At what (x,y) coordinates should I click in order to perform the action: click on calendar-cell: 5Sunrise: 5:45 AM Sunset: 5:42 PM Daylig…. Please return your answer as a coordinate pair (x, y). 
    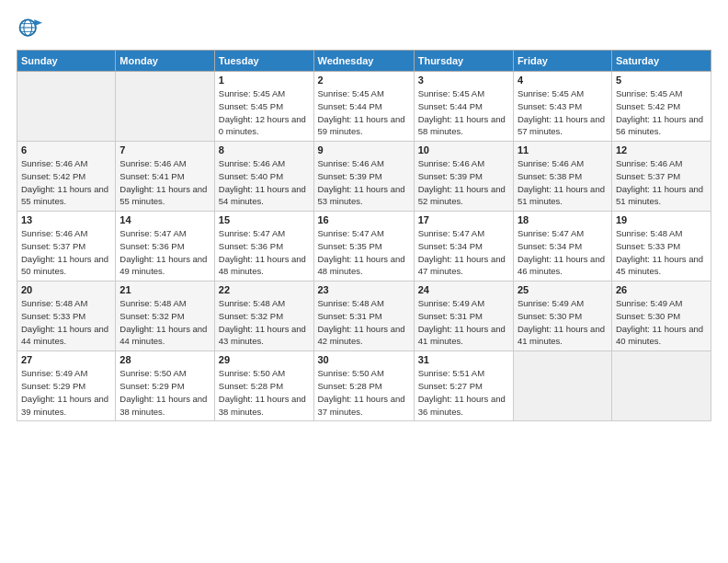
    Looking at the image, I should click on (661, 107).